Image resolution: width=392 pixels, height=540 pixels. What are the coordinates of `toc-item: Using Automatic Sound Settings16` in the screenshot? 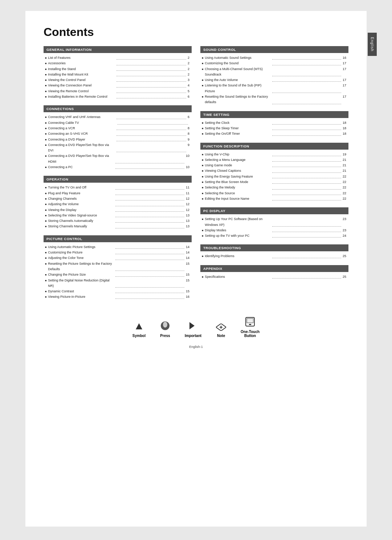 It's located at (274, 58).